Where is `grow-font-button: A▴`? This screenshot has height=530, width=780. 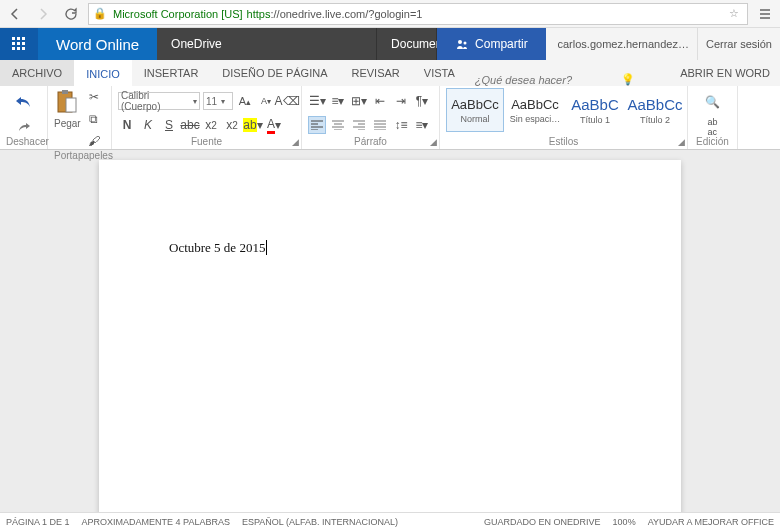
grow-font-button: A▴ is located at coordinates (245, 101).